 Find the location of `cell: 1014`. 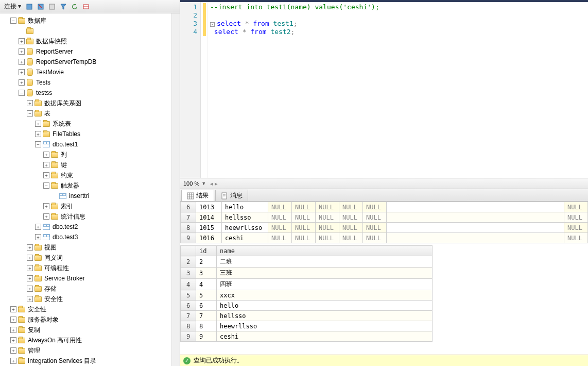

cell: 1014 is located at coordinates (209, 218).